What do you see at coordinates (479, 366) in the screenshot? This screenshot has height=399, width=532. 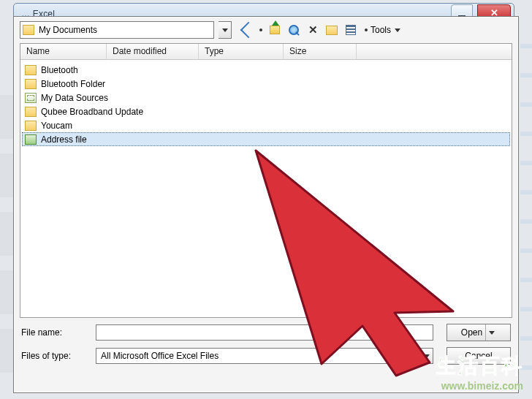 I see `watermark-cn: 生活百科` at bounding box center [479, 366].